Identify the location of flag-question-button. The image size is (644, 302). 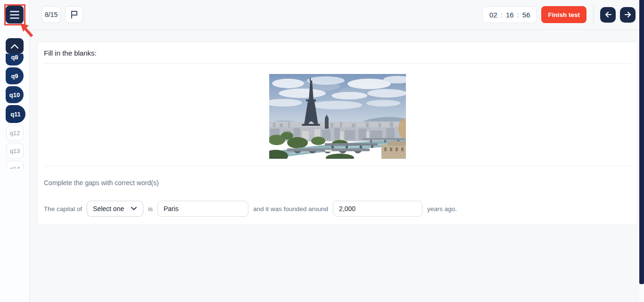
(74, 15).